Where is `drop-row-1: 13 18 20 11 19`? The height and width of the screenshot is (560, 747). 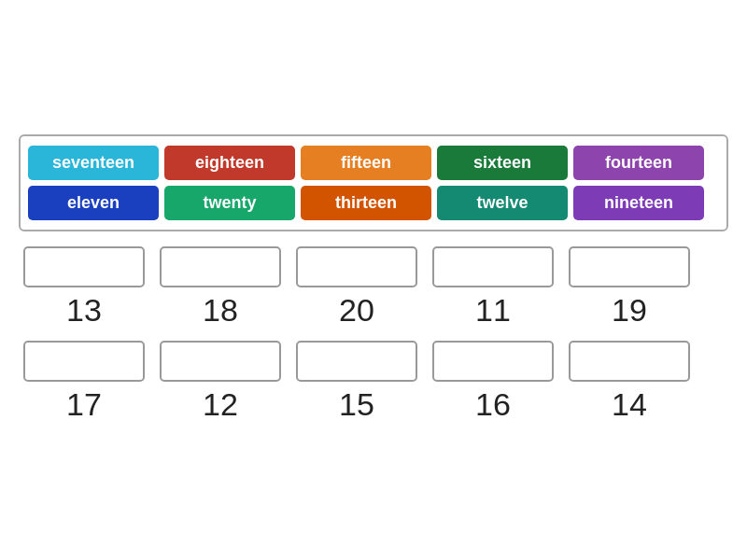
drop-row-1: 13 18 20 11 19 is located at coordinates (374, 287).